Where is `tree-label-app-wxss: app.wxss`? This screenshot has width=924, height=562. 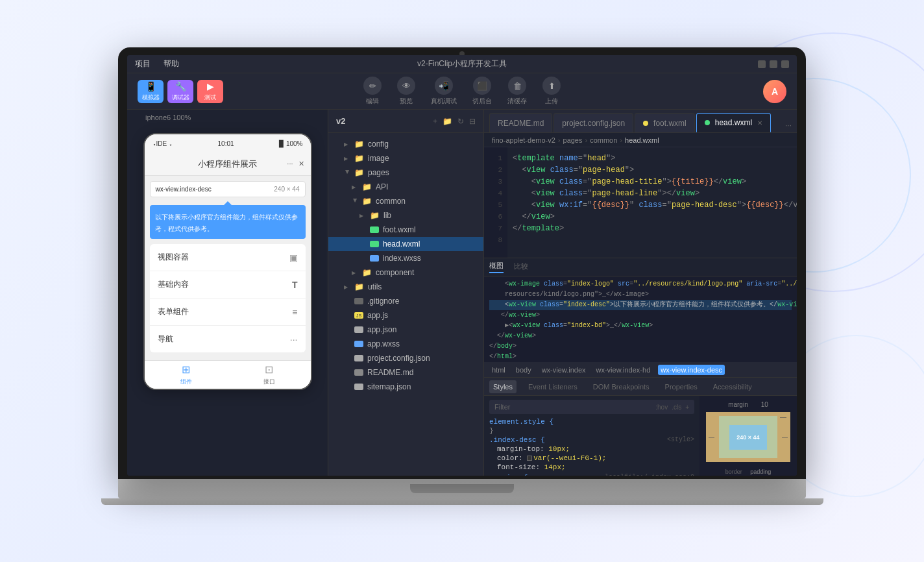
tree-label-app-wxss: app.wxss is located at coordinates (383, 344).